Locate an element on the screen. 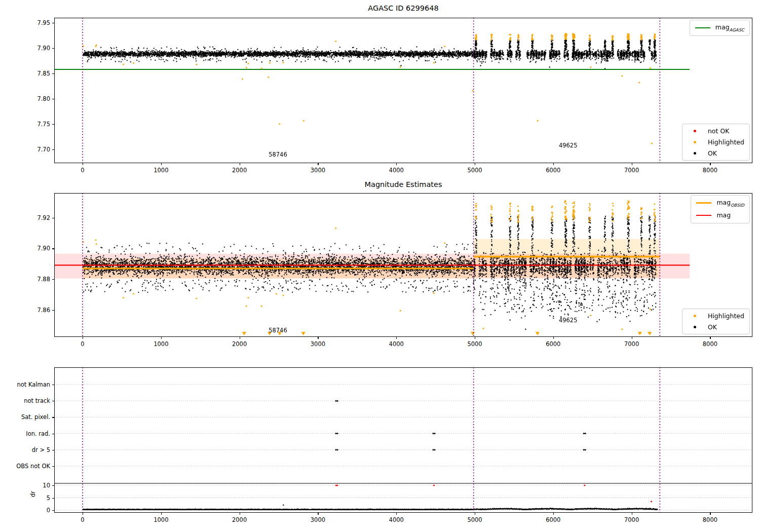  legend-label: mag is located at coordinates (724, 216).